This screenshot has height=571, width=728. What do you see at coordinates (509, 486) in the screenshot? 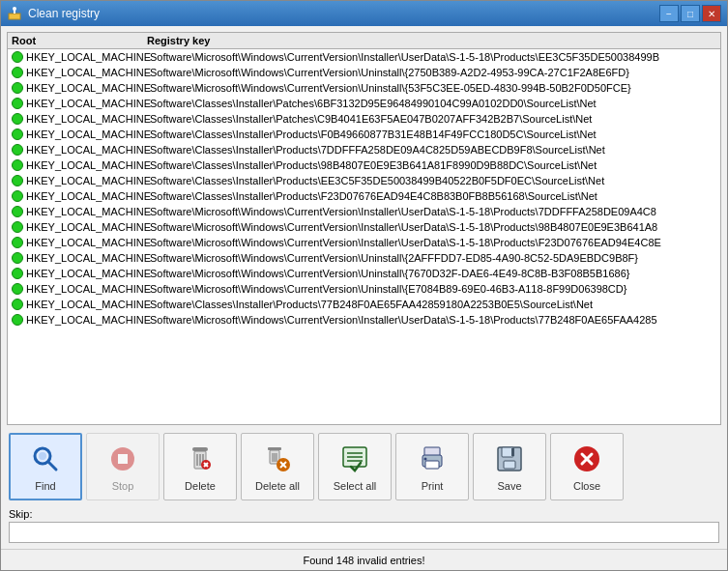
I see `save-label: Save` at bounding box center [509, 486].